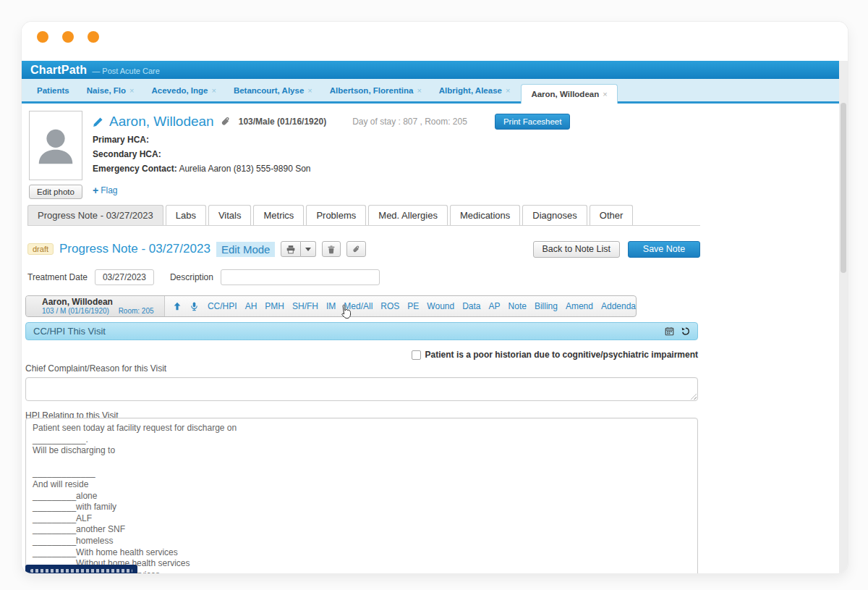  I want to click on poor-historian-row: Patient is a poor historian due to cogni…, so click(555, 355).